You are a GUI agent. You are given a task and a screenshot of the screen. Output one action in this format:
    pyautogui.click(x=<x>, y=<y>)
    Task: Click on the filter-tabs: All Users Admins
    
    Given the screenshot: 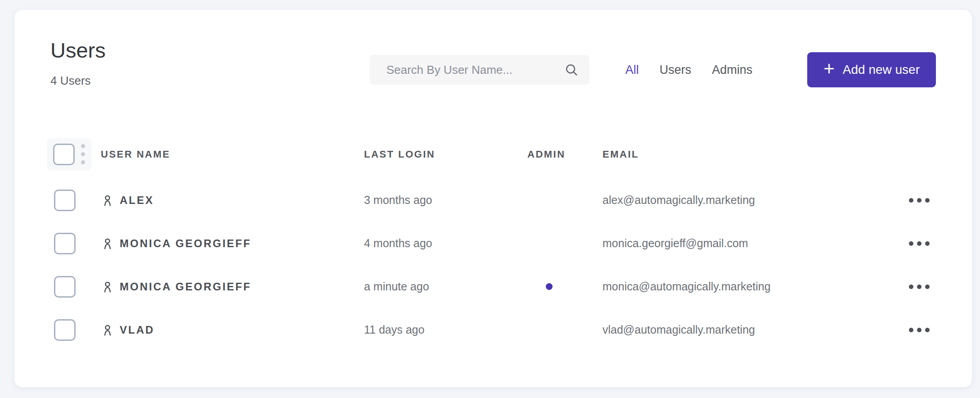 What is the action you would take?
    pyautogui.click(x=689, y=70)
    